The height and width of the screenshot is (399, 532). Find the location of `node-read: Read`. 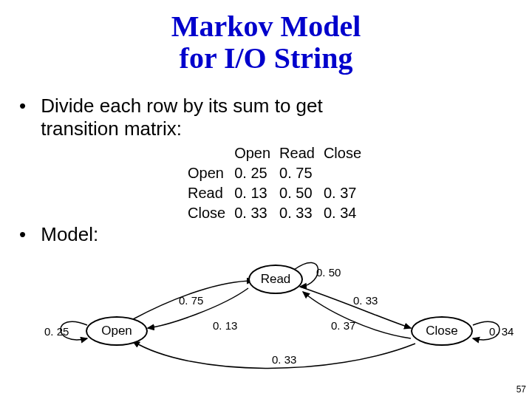

node-read: Read is located at coordinates (276, 279).